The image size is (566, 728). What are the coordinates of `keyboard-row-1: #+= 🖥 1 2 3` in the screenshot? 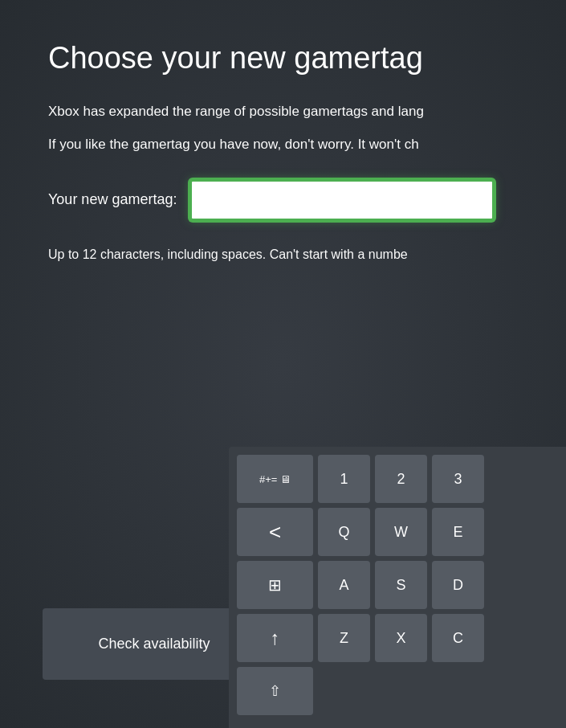 It's located at (397, 479).